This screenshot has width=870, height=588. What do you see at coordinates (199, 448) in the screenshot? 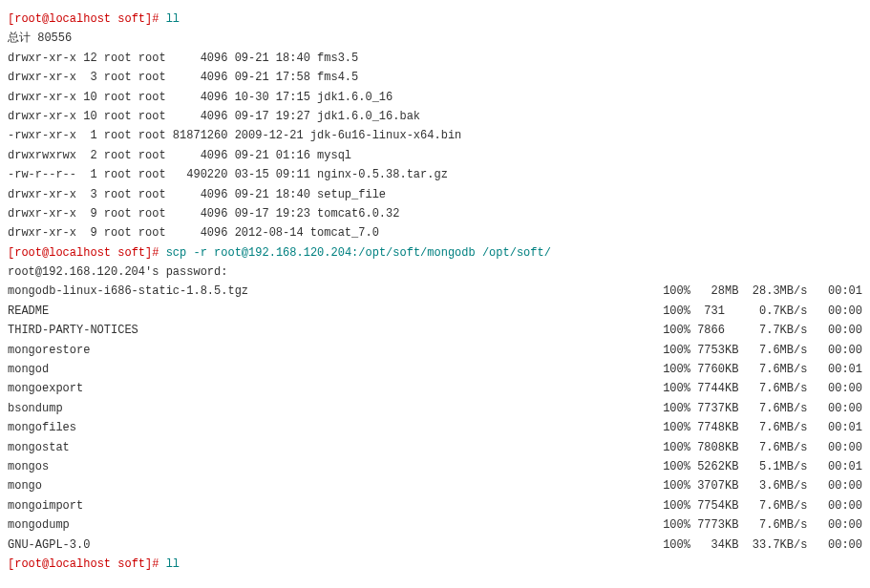
I see `transfer-filename: mongostat` at bounding box center [199, 448].